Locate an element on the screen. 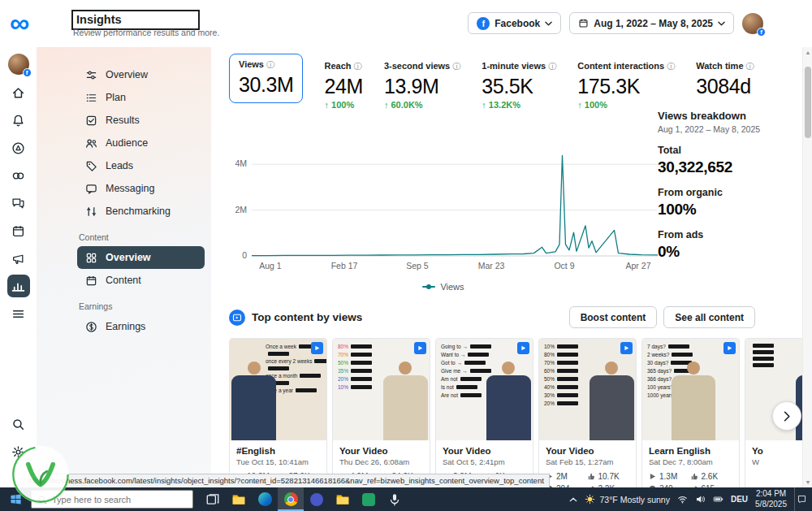  sidebar-item-benchmarking-6: Benchmarking is located at coordinates (141, 211).